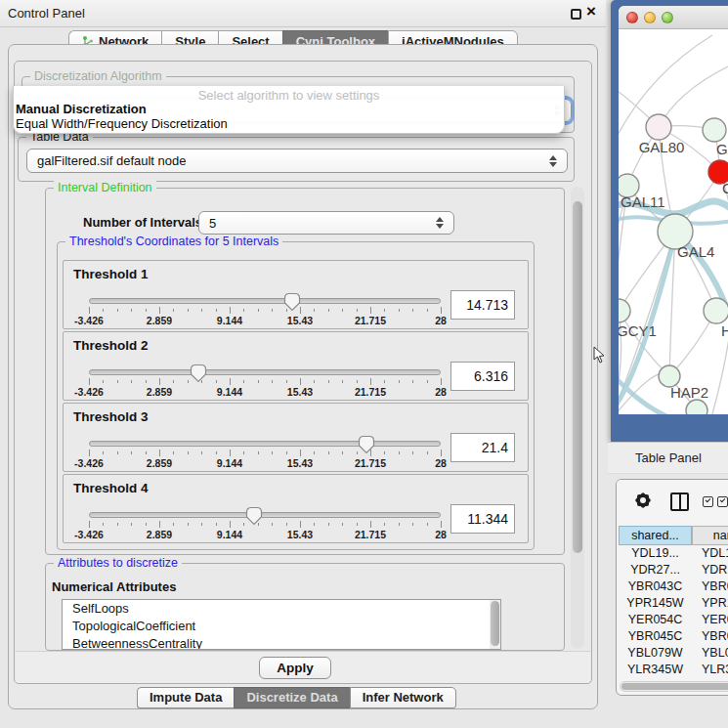 The image size is (728, 728). What do you see at coordinates (281, 626) in the screenshot?
I see `attribute-list-item: TopologicalCoefficient` at bounding box center [281, 626].